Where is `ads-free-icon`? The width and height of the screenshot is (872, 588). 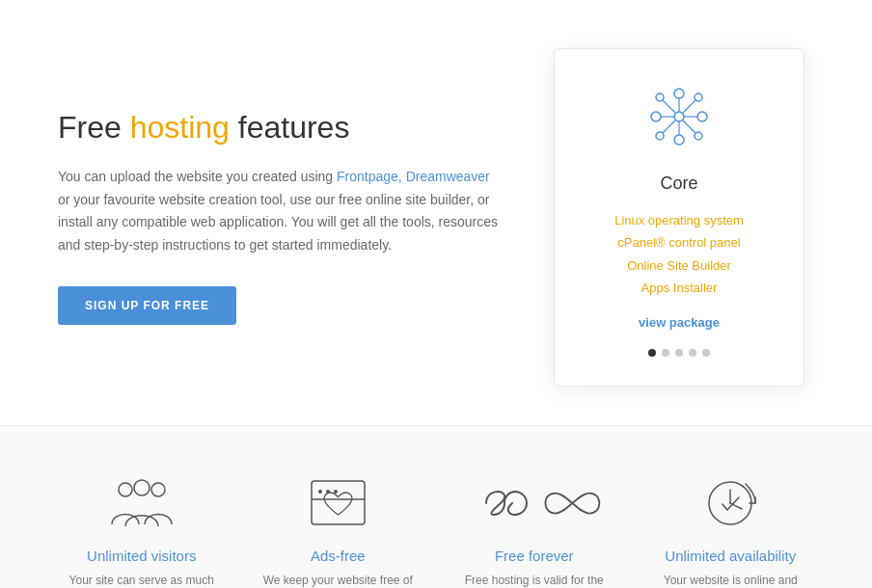 ads-free-icon is located at coordinates (338, 503).